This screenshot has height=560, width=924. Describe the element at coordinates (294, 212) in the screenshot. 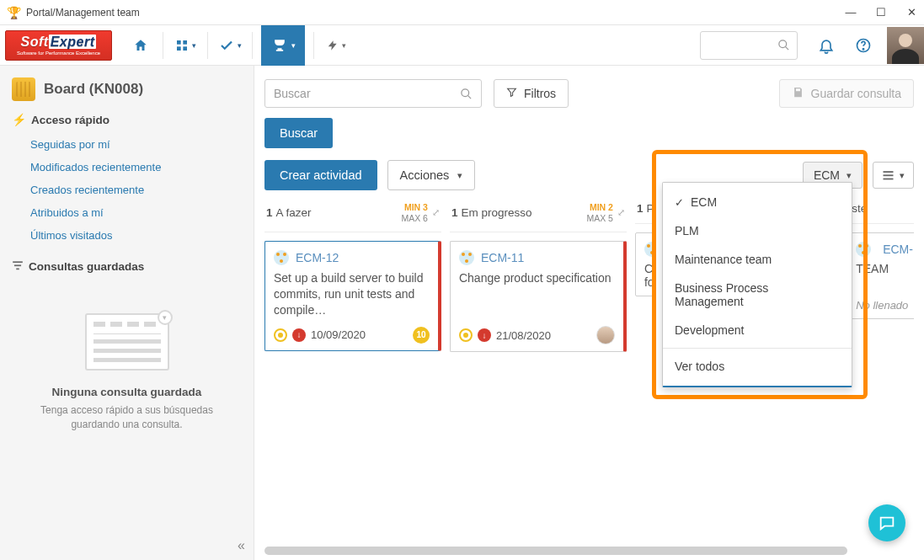

I see `column-name: A fazer` at that location.